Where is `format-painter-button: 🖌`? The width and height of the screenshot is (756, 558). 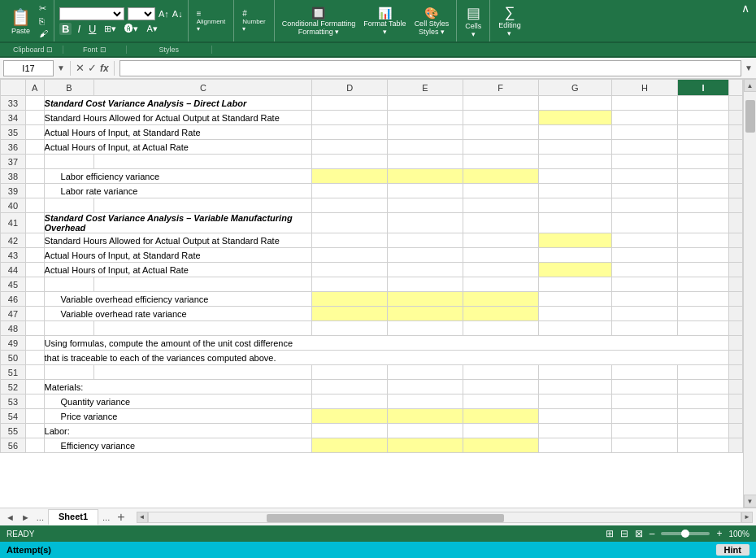
format-painter-button: 🖌 is located at coordinates (44, 33).